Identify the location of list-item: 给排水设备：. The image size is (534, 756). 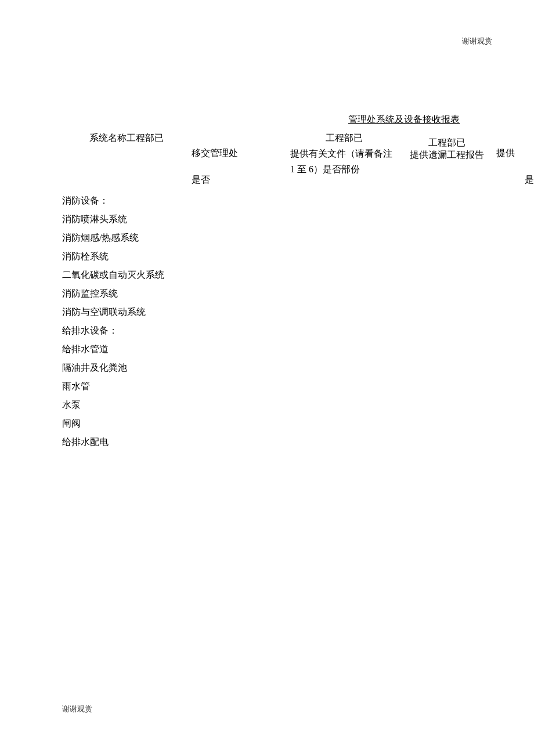
(113, 331).